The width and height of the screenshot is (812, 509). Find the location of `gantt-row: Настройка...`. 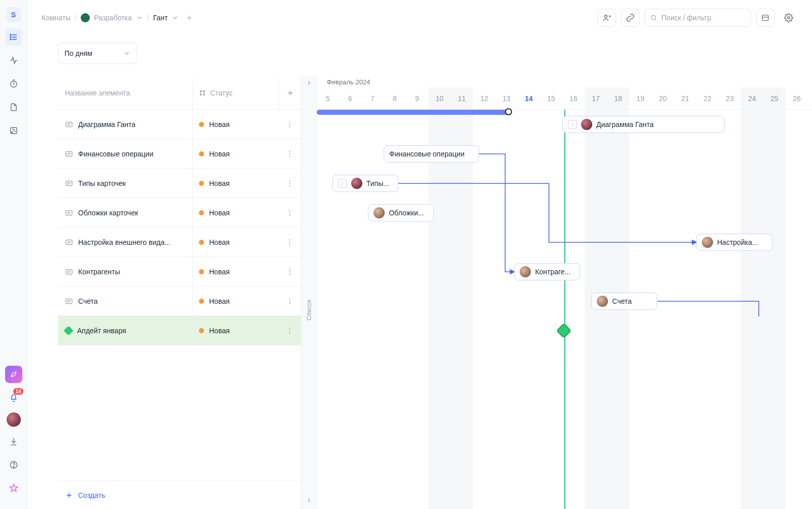

gantt-row: Настройка... is located at coordinates (564, 242).